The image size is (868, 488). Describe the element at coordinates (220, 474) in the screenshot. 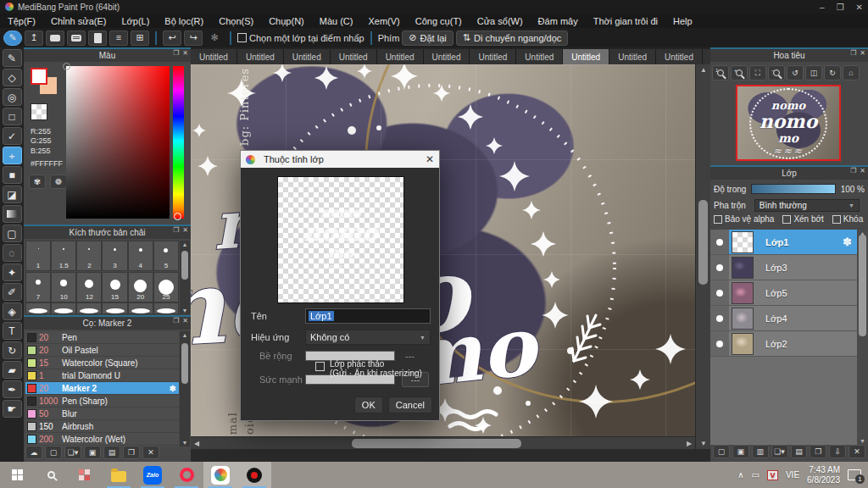

I see `taskbar-medibang` at that location.